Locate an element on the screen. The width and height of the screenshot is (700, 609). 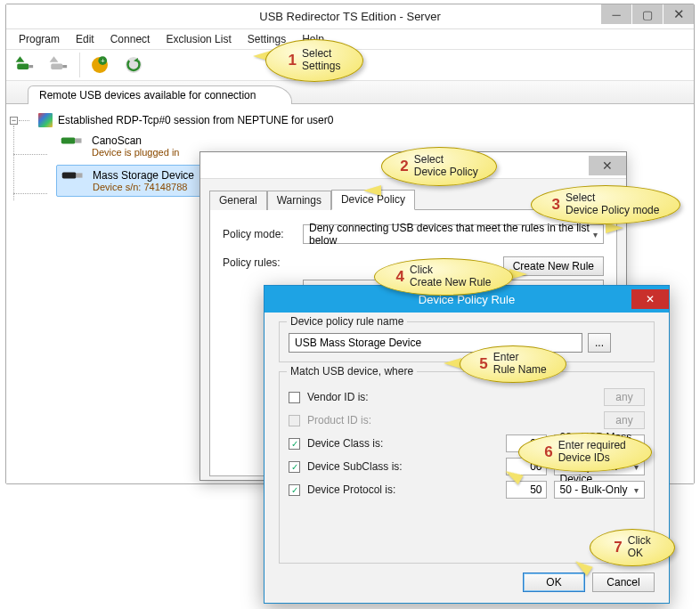
menu-exclusion-list: Exclusion List is located at coordinates (198, 39).